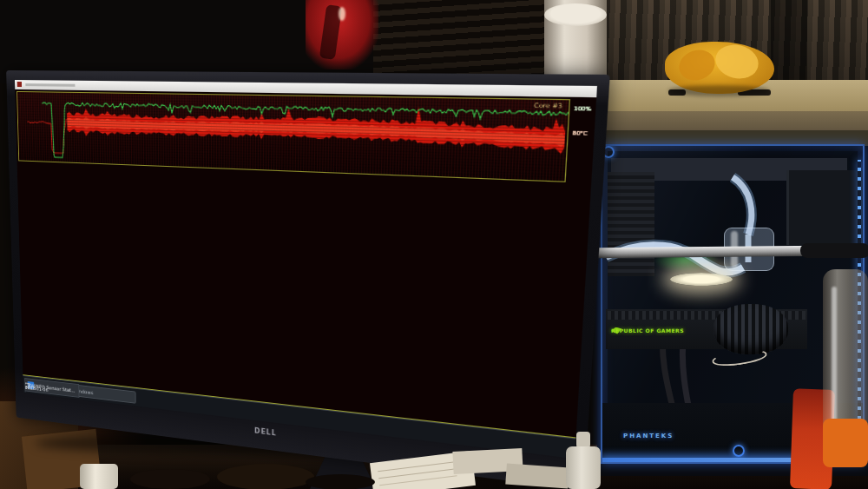 Image resolution: width=868 pixels, height=489 pixels. I want to click on pill-bottle, so click(99, 476).